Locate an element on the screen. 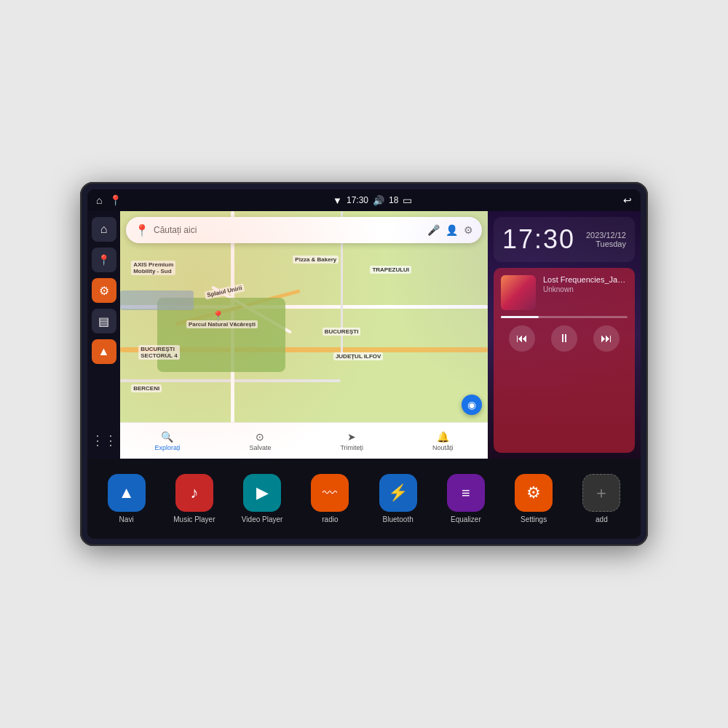  clock-date: 2023/12/12 Tuesday is located at coordinates (606, 240).